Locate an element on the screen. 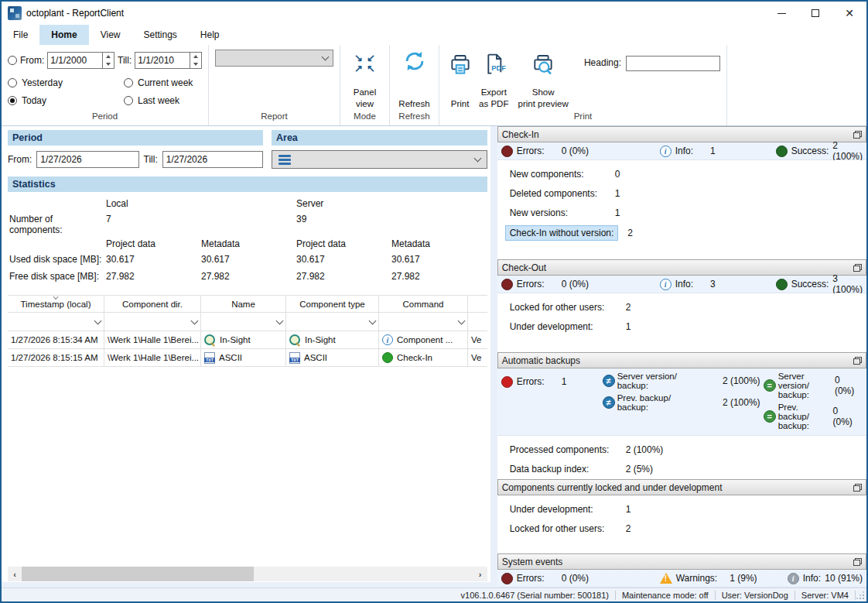 The width and height of the screenshot is (868, 603). minimize-button is located at coordinates (781, 13).